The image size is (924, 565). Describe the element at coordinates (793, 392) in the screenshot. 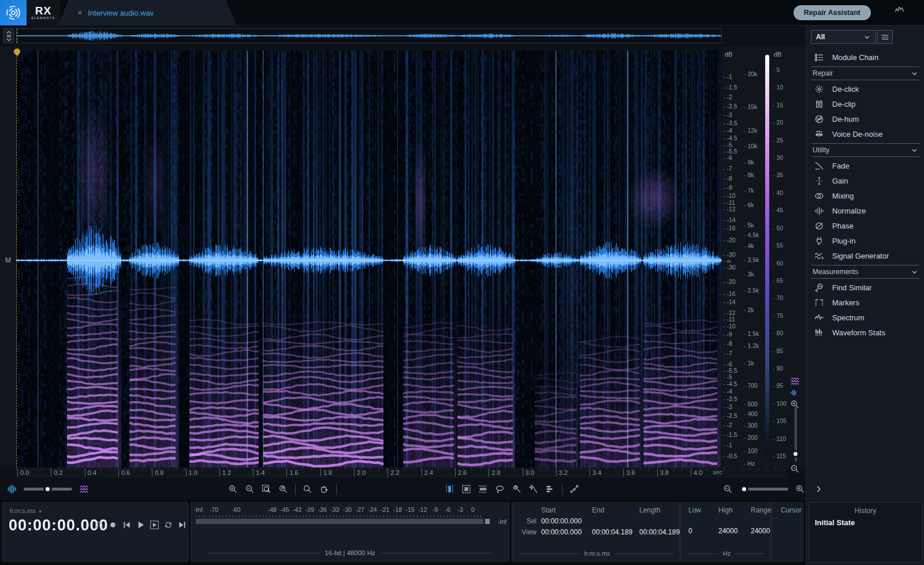

I see `waveform-small-icon` at that location.